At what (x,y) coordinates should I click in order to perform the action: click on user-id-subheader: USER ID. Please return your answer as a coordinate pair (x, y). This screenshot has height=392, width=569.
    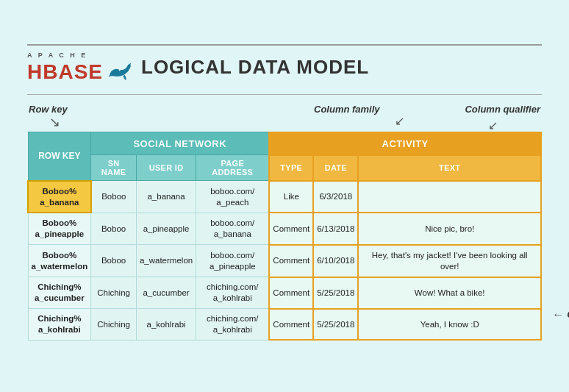
    Looking at the image, I should click on (166, 168).